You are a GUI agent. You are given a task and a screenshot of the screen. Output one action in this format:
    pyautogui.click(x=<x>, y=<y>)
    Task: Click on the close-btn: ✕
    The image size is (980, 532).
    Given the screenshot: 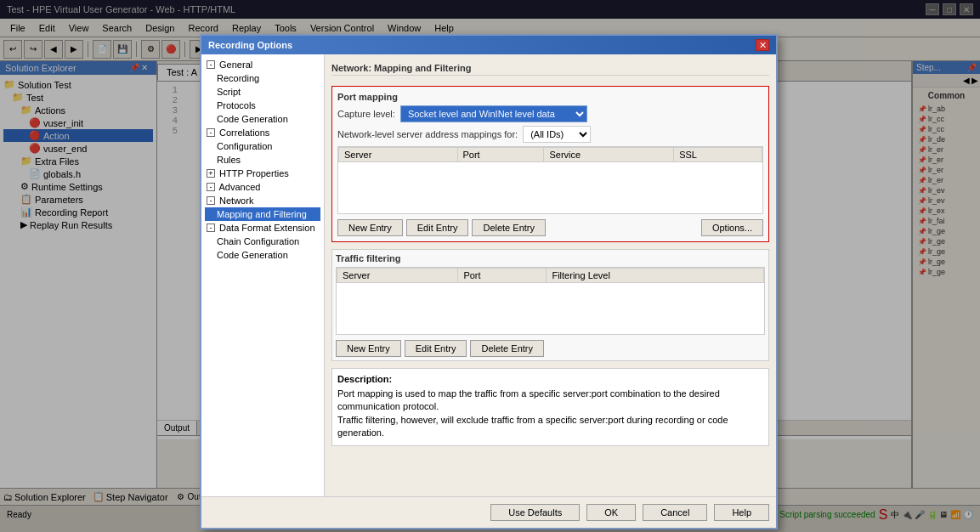 What is the action you would take?
    pyautogui.click(x=966, y=9)
    